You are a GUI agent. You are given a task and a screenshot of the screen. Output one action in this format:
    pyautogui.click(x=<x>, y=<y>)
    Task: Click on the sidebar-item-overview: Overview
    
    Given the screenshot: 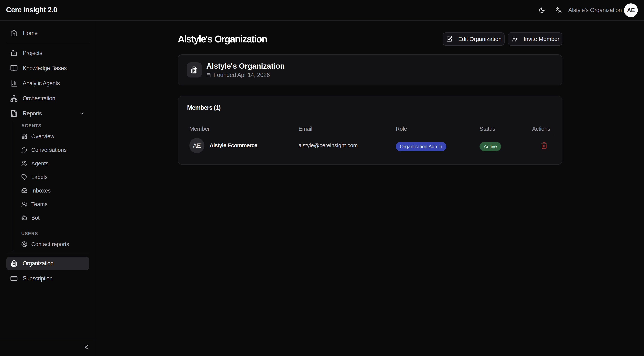 What is the action you would take?
    pyautogui.click(x=55, y=136)
    